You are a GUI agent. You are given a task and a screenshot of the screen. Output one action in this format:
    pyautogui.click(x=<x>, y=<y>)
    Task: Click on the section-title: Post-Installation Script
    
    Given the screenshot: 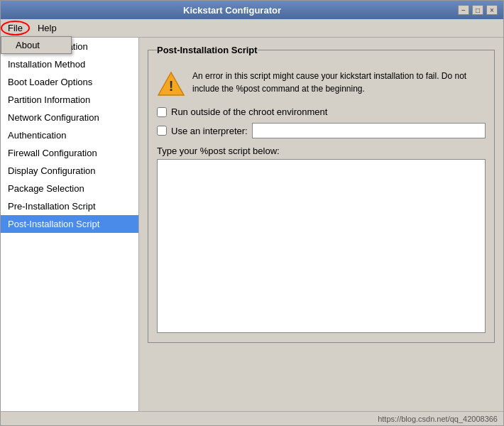 What is the action you would take?
    pyautogui.click(x=207, y=50)
    